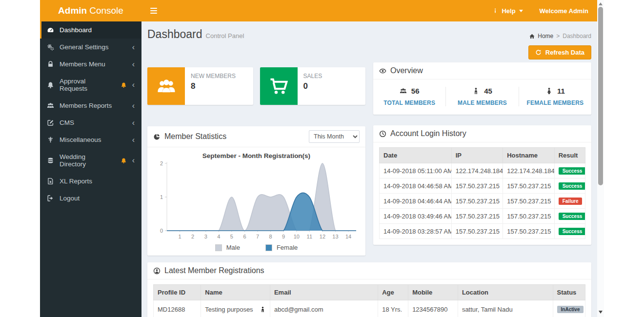 The height and width of the screenshot is (317, 644). I want to click on stat-card-new-members: NEW MEMBERS8, so click(200, 86).